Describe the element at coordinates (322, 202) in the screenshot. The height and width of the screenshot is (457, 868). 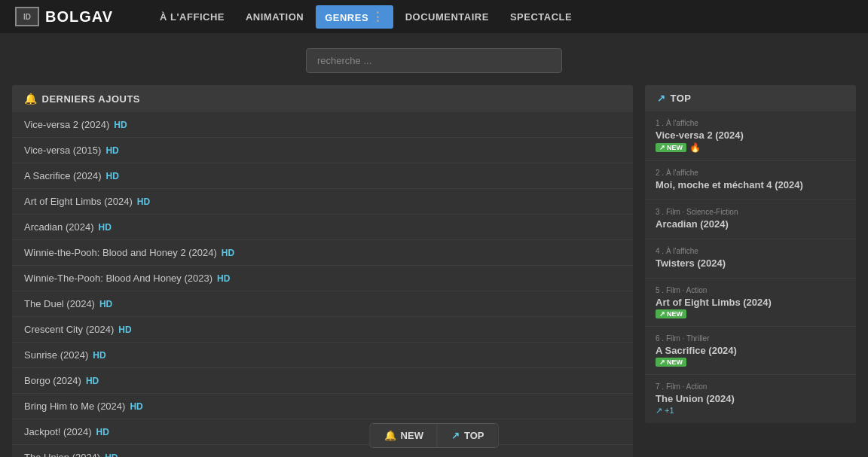
I see `list-item: Art of Eight Limbs (2024) HD` at that location.